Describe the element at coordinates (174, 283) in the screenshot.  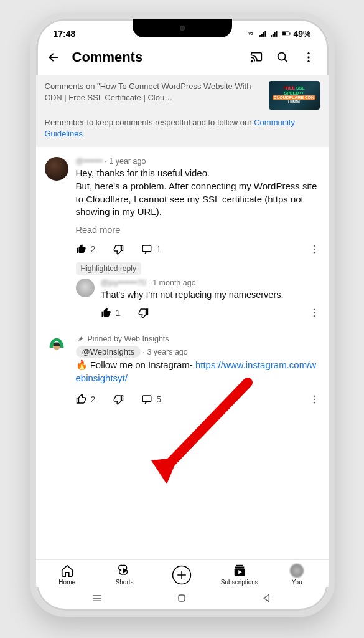
I see `reply-age: 1 month ago` at that location.